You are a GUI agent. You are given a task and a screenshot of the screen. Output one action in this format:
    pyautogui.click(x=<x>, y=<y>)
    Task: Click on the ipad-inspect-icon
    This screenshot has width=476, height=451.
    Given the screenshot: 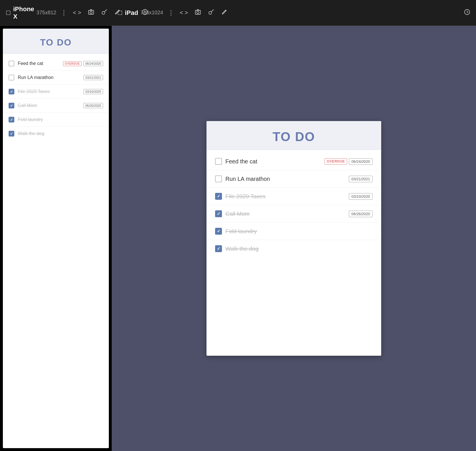 What is the action you would take?
    pyautogui.click(x=211, y=13)
    